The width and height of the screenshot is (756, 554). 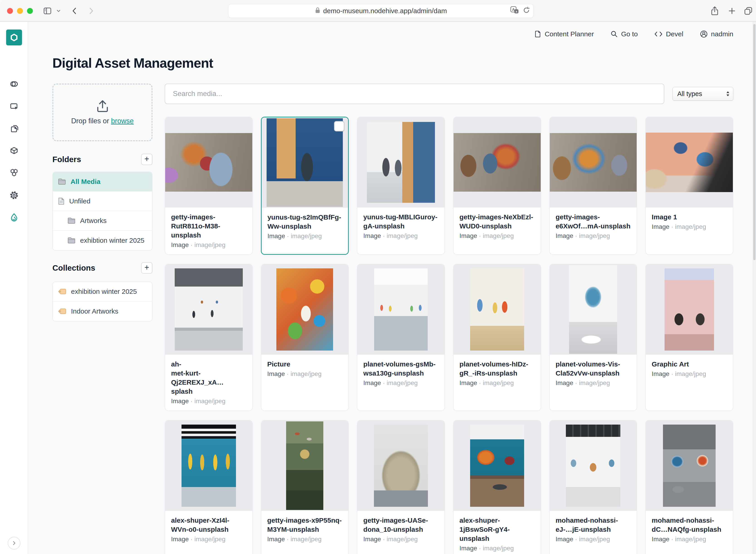 I want to click on browse-link: browse, so click(x=122, y=121).